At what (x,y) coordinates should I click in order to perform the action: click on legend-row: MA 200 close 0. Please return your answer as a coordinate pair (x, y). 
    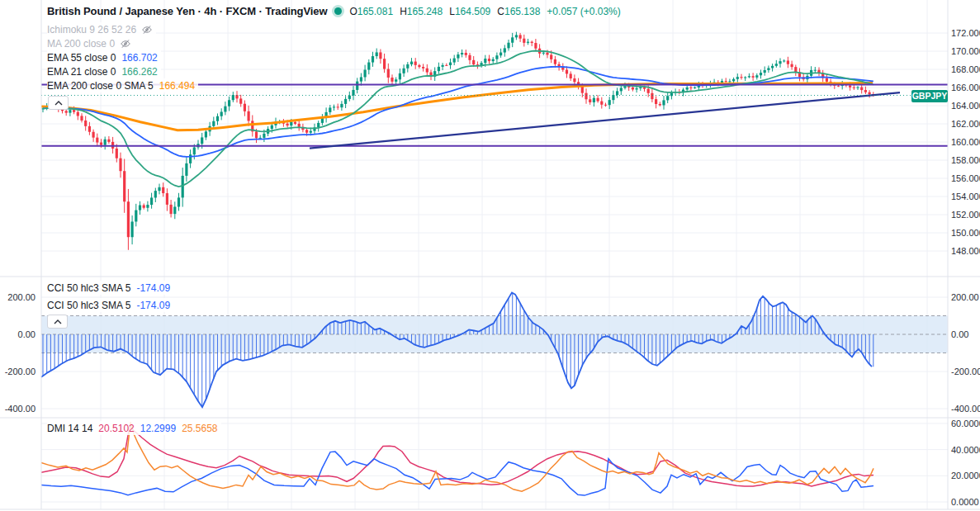
    Looking at the image, I should click on (91, 43).